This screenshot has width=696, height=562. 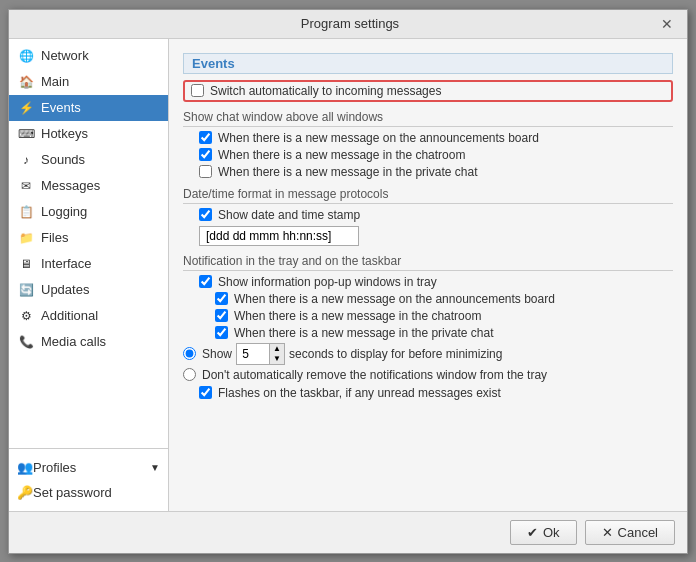 I want to click on sidebar-label-hotkeys: Hotkeys, so click(x=64, y=134).